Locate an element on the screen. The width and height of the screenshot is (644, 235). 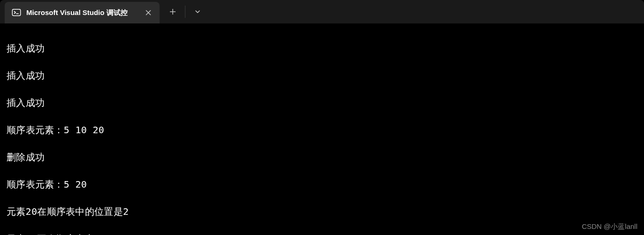
close-tab-button is located at coordinates (148, 13).